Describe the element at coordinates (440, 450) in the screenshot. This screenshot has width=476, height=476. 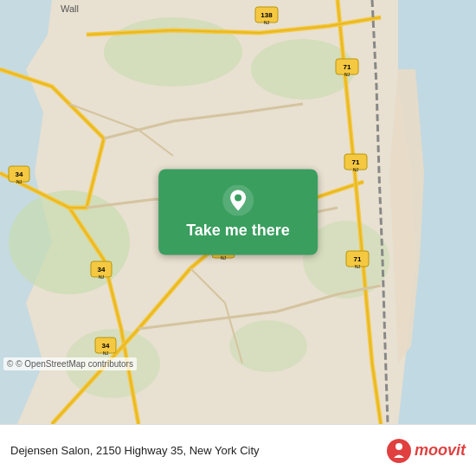
I see `moovit-label: moovit` at that location.